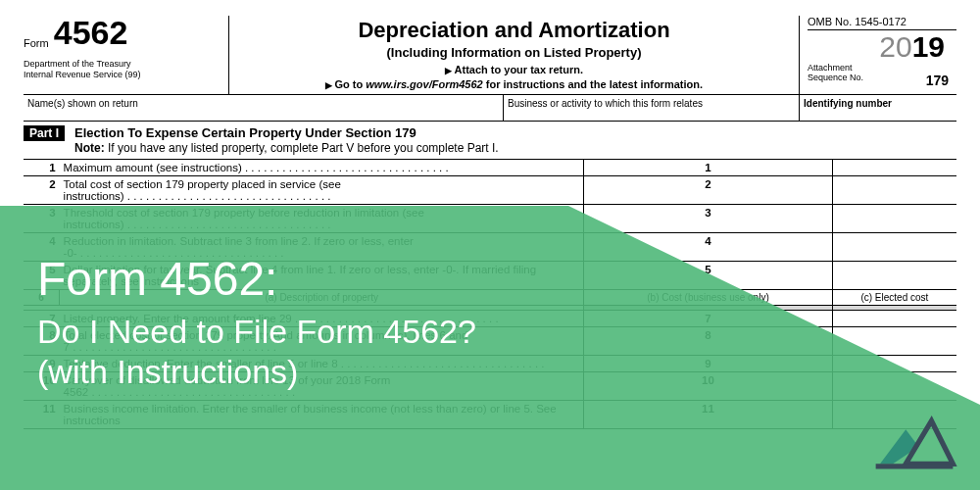 The image size is (980, 490). I want to click on dept-line-2: Internal Revenue Service (99), so click(122, 74).